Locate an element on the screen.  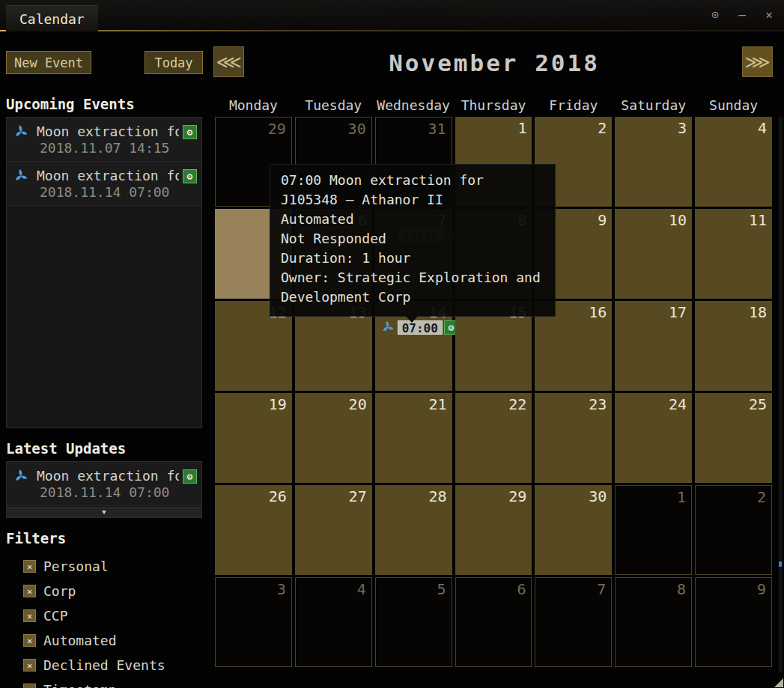
calendar-day-cell: 9 is located at coordinates (734, 622).